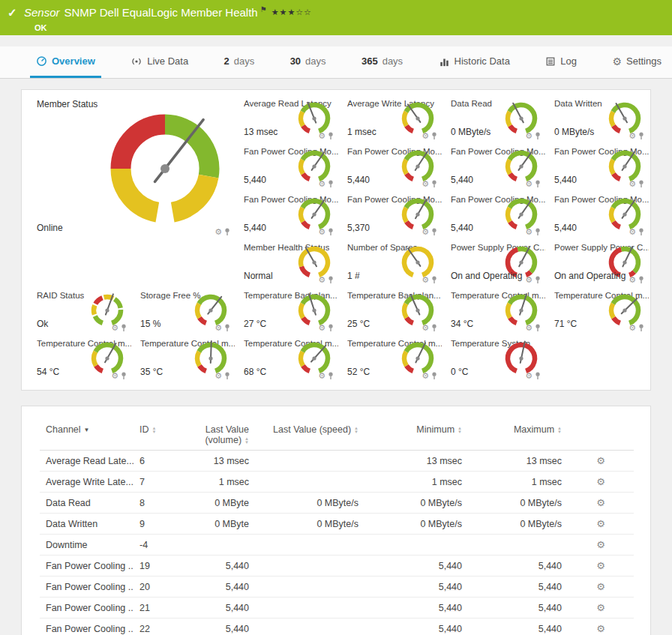 The image size is (672, 635). What do you see at coordinates (159, 62) in the screenshot?
I see `tab-live-data: Live Data` at bounding box center [159, 62].